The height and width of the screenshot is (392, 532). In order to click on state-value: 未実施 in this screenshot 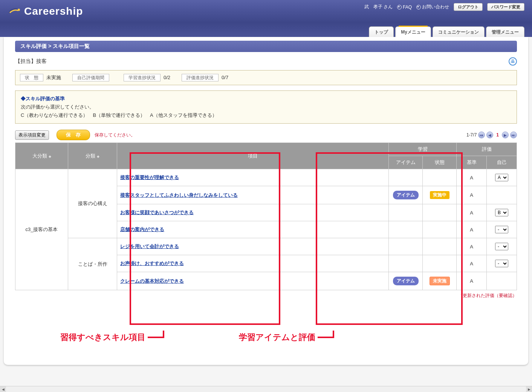, I will do `click(54, 78)`.